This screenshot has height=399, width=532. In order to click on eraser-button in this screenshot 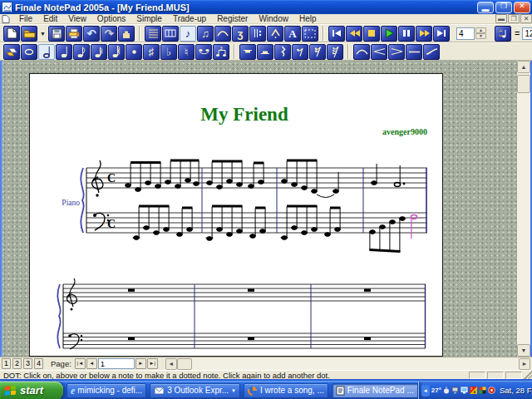, I will do `click(12, 52)`.